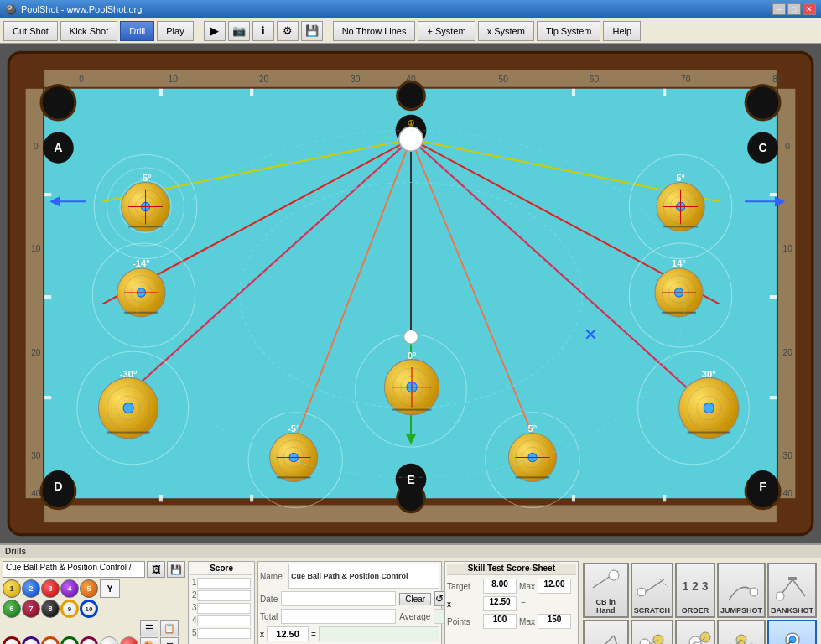 The height and width of the screenshot is (644, 821). Describe the element at coordinates (215, 31) in the screenshot. I see `play-icon-button: ▶` at that location.